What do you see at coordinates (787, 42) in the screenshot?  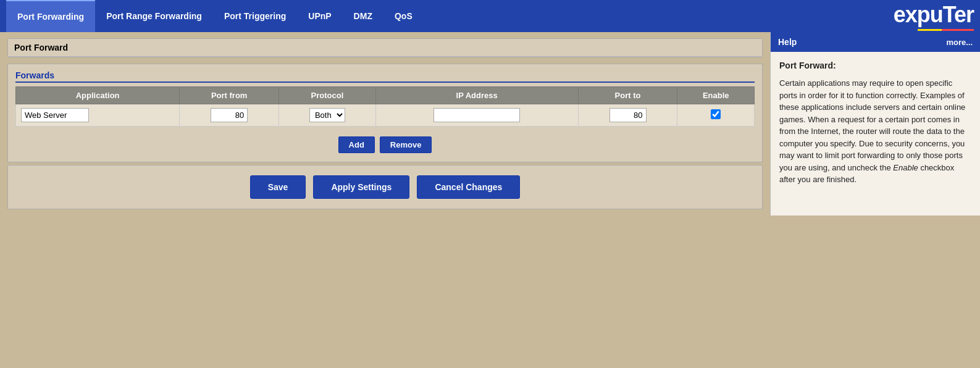 I see `help-title: Help` at bounding box center [787, 42].